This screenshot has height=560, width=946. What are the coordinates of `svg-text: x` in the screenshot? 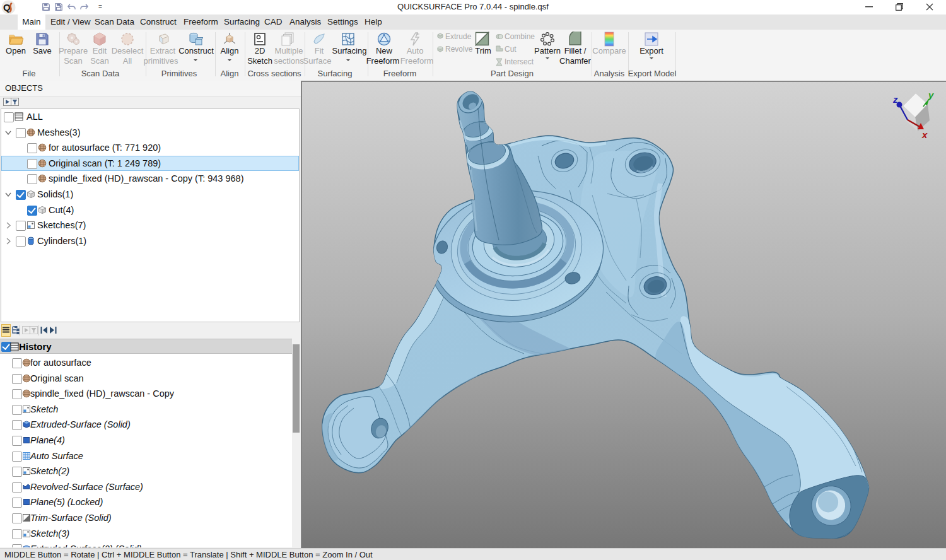 It's located at (925, 135).